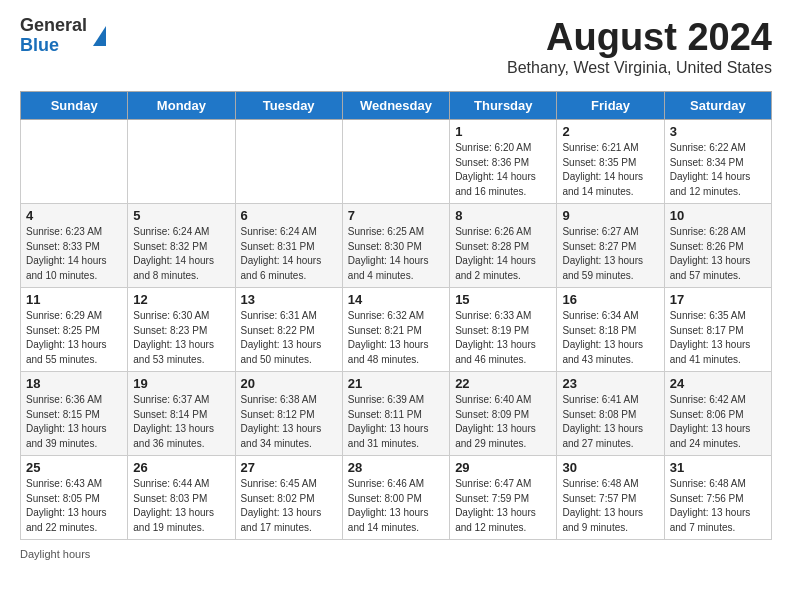 The width and height of the screenshot is (792, 612). What do you see at coordinates (503, 170) in the screenshot?
I see `day-info: Sunrise: 6:20 AM Sunset: 8:36 PM Dayligh…` at bounding box center [503, 170].